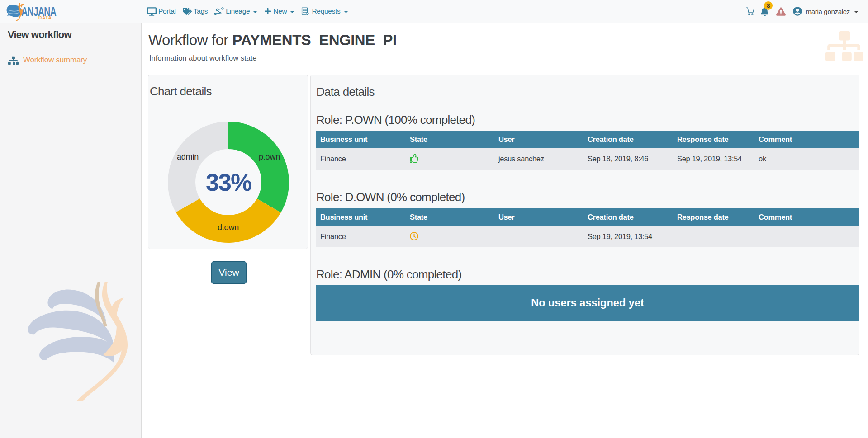 Image resolution: width=868 pixels, height=438 pixels. I want to click on svg-text: DATA, so click(45, 18).